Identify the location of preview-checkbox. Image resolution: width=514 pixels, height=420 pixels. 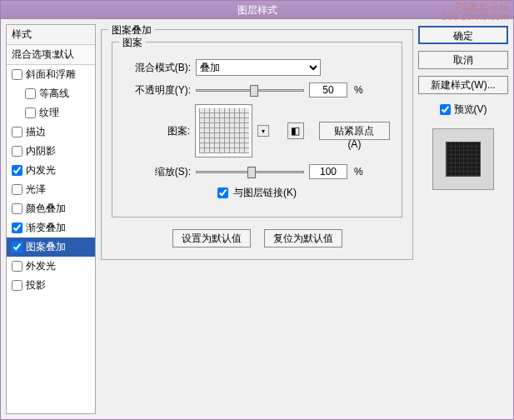
(445, 110).